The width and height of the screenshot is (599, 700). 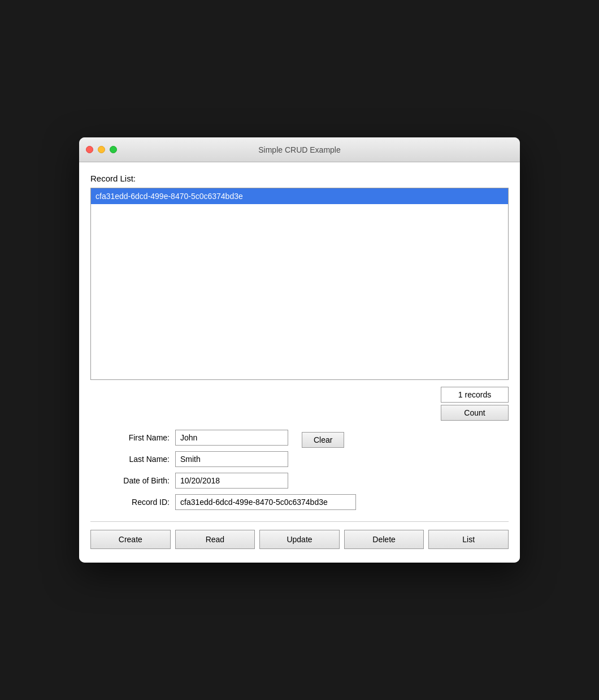 What do you see at coordinates (475, 413) in the screenshot?
I see `count-button: Count` at bounding box center [475, 413].